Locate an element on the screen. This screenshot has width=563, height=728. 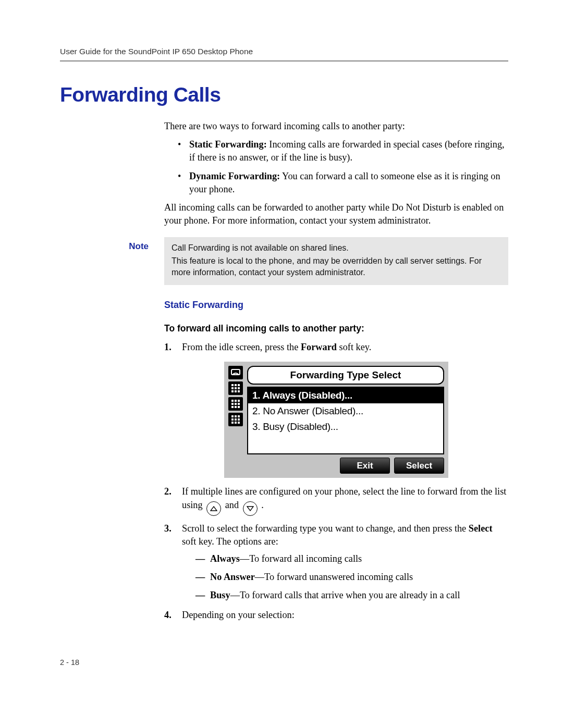
screen-item-noanswer: 2. No Answer (Disabled)... is located at coordinates (346, 411).